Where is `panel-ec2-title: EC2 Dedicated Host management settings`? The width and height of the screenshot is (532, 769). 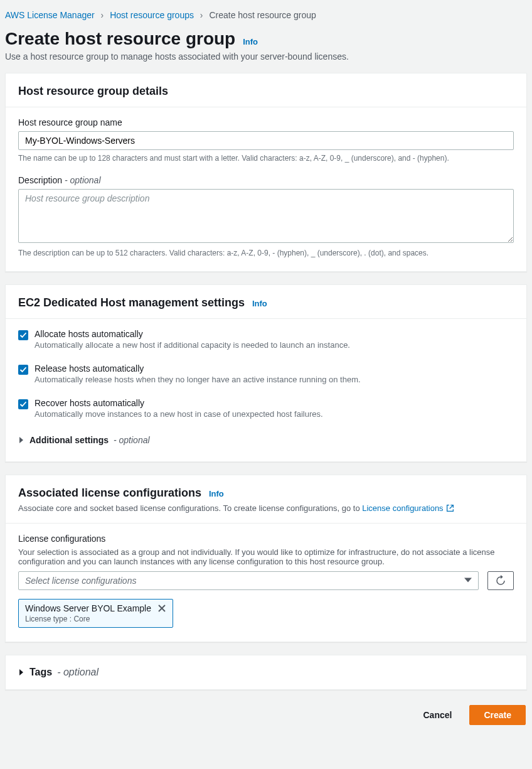 panel-ec2-title: EC2 Dedicated Host management settings is located at coordinates (132, 303).